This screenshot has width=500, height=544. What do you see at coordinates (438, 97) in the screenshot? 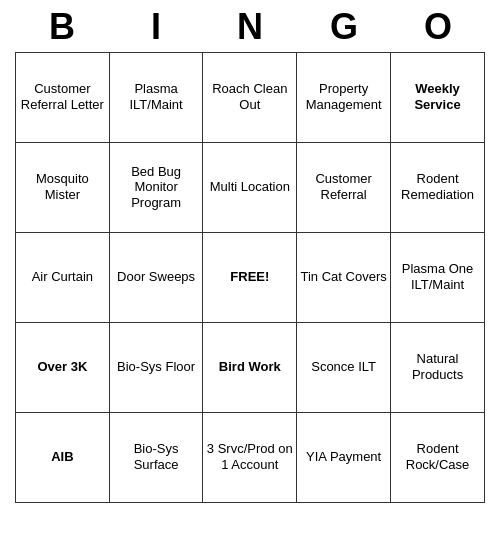
I see `cell-0-4: Weekly Service` at bounding box center [438, 97].